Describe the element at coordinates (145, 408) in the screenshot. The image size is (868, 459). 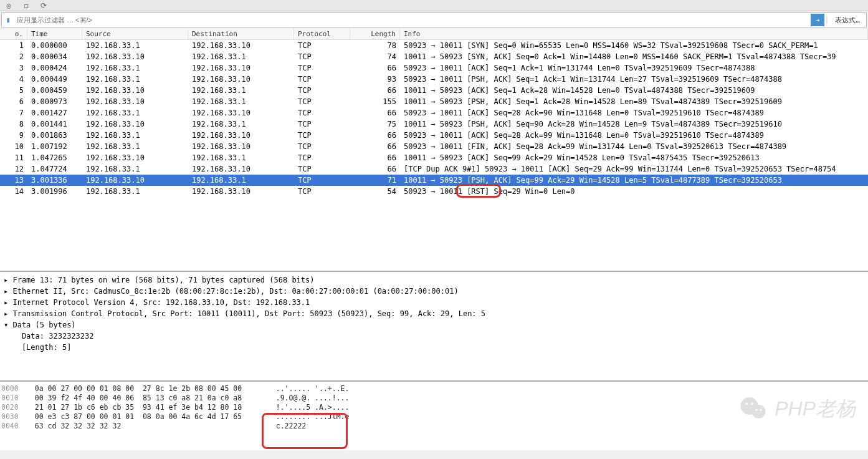
I see `hex-bytes: 21 01 27 1b c6 eb cb 35 93 41 ef 3e b4 1…` at that location.